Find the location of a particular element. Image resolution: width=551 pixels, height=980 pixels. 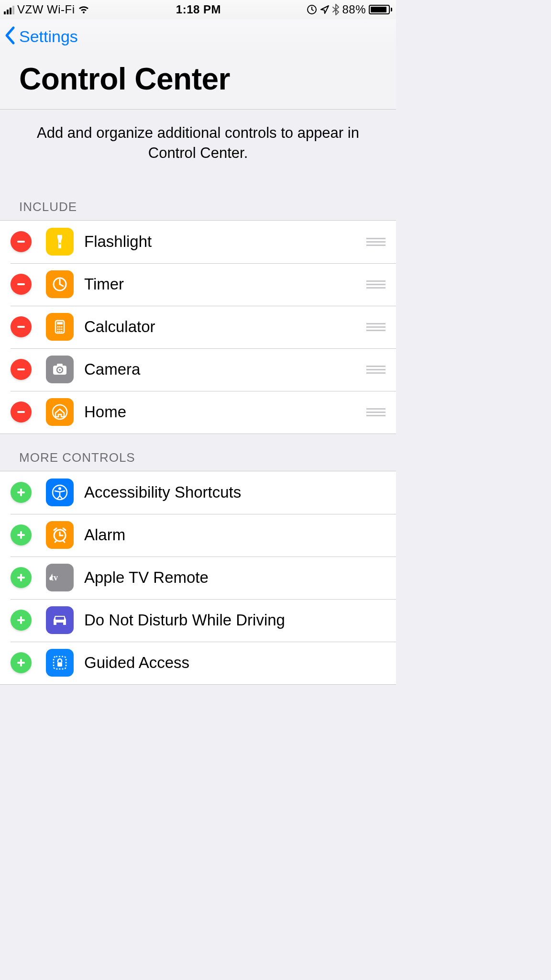

list-item: Guided Access is located at coordinates (198, 663).